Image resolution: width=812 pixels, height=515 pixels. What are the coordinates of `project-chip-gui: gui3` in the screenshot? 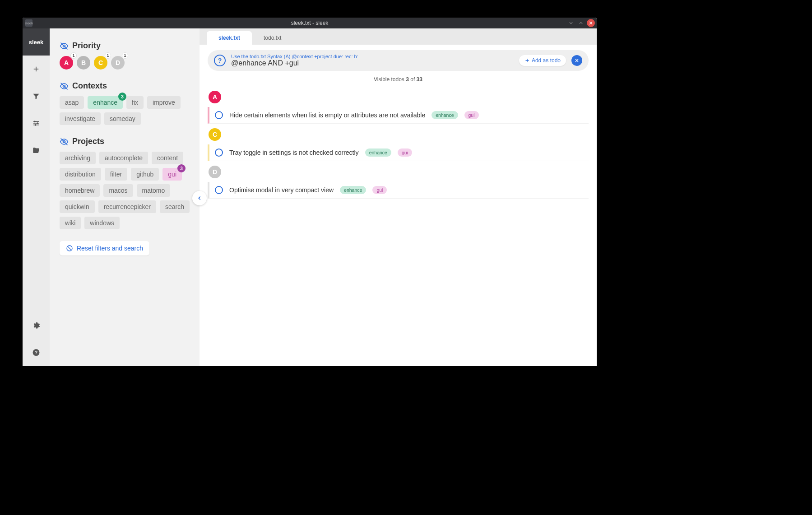 It's located at (172, 174).